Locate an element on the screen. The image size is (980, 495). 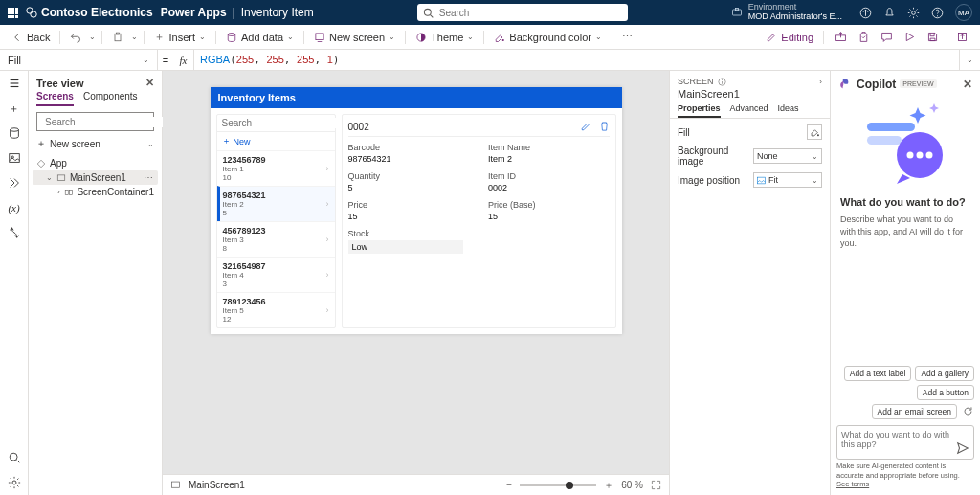
global-search is located at coordinates (523, 12).